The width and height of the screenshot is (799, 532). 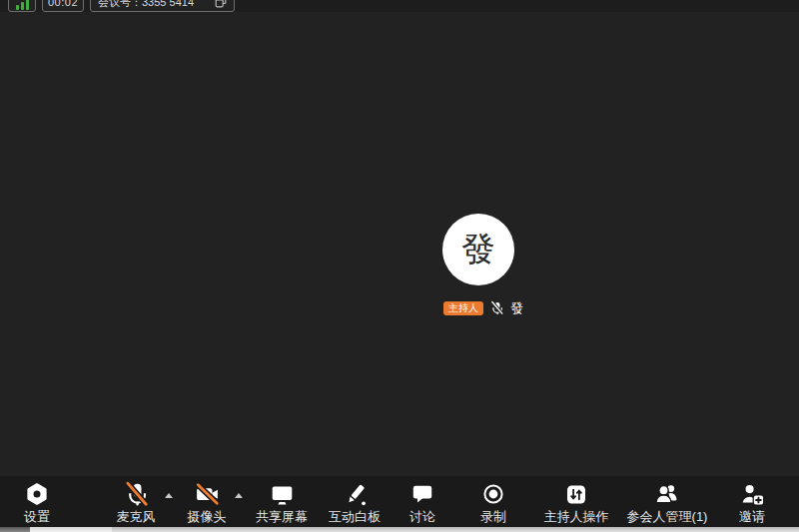 I want to click on microphone-label: 麦克风, so click(x=136, y=517).